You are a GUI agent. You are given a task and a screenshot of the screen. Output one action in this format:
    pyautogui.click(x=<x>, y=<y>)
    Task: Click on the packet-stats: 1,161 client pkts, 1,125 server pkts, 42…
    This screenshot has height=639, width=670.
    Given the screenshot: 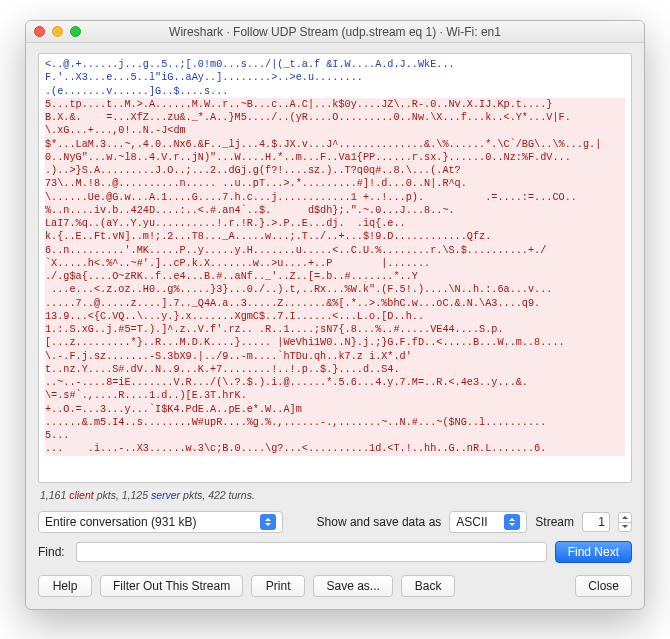 What is the action you would take?
    pyautogui.click(x=335, y=495)
    